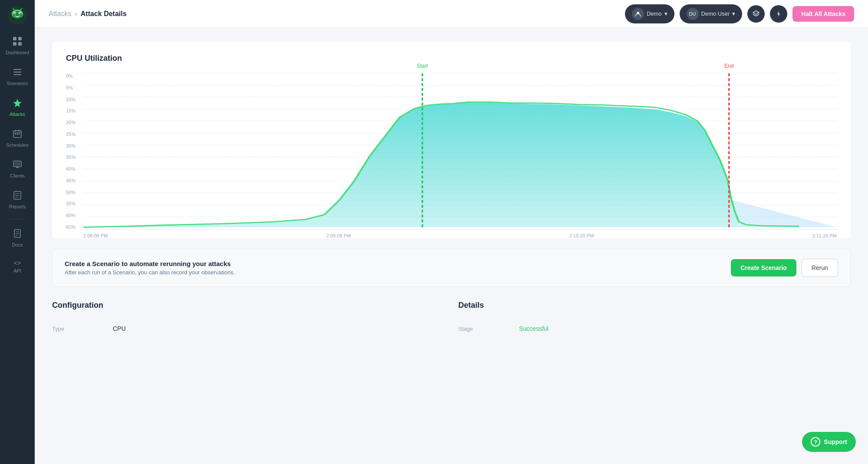 The width and height of the screenshot is (868, 464). I want to click on attacks-label: Attacks, so click(17, 114).